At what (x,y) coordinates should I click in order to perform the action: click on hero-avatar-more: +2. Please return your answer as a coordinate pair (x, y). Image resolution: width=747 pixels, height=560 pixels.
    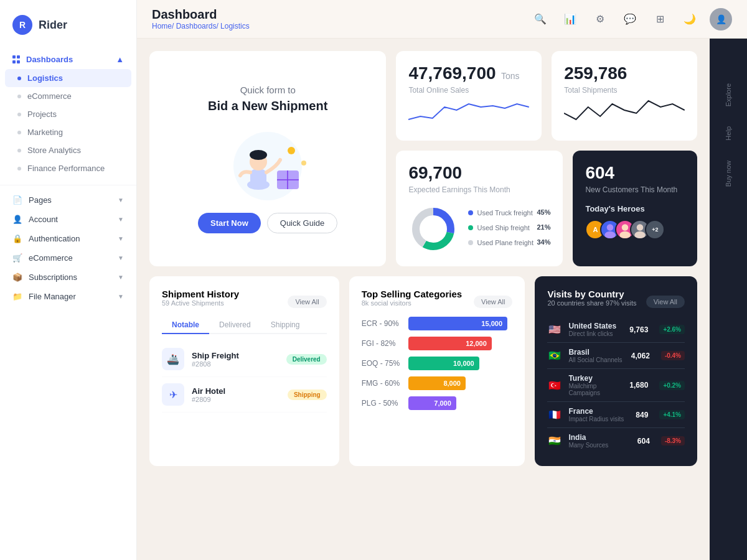
    Looking at the image, I should click on (655, 230).